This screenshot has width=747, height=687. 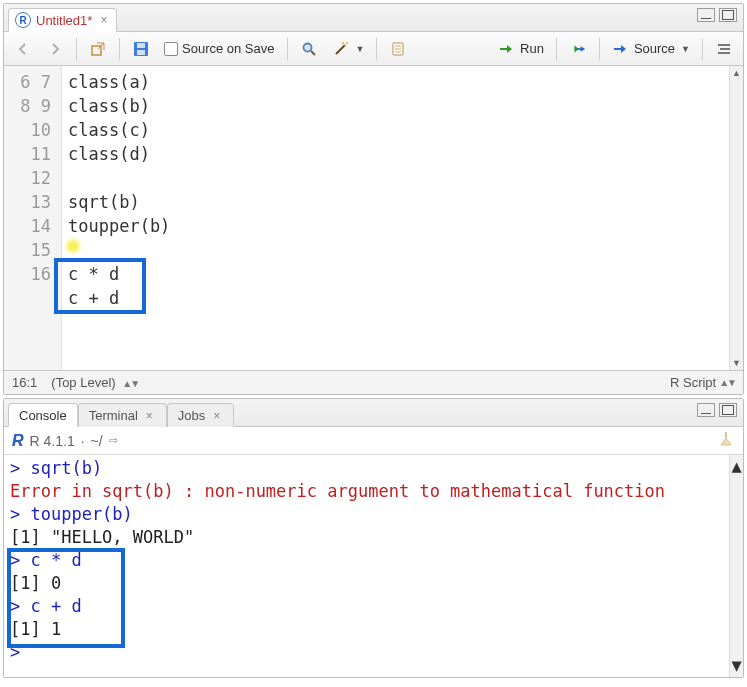 I want to click on working-directory: ~/, so click(x=97, y=441).